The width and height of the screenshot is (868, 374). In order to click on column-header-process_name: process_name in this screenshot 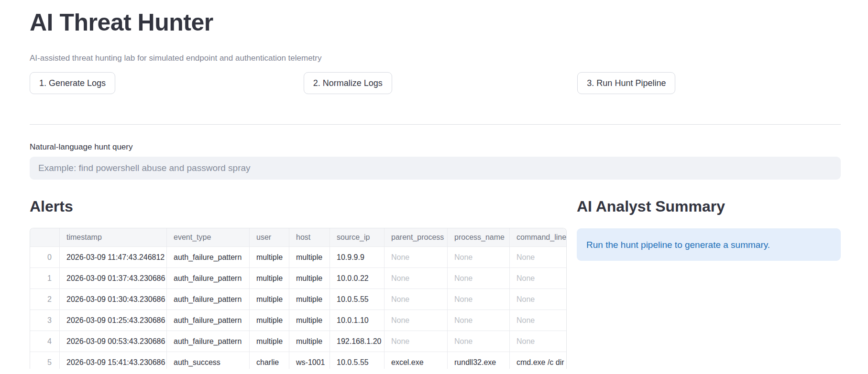, I will do `click(479, 238)`.